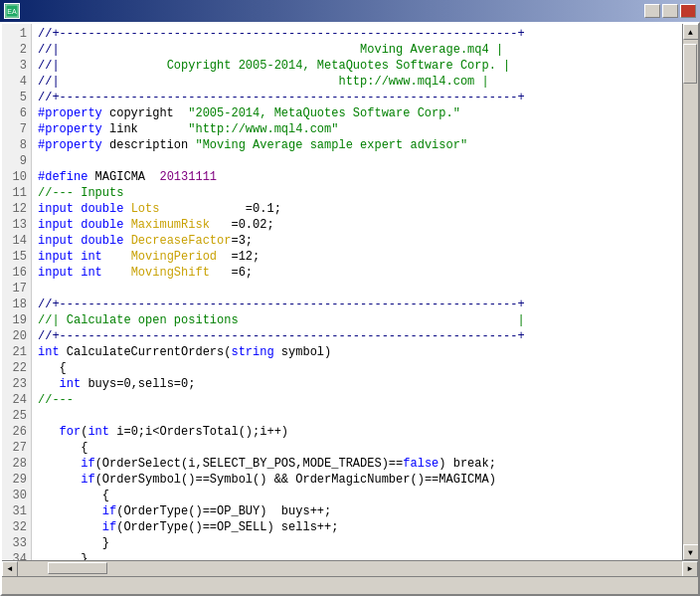 The width and height of the screenshot is (700, 596). What do you see at coordinates (670, 11) in the screenshot?
I see `maximize-button` at bounding box center [670, 11].